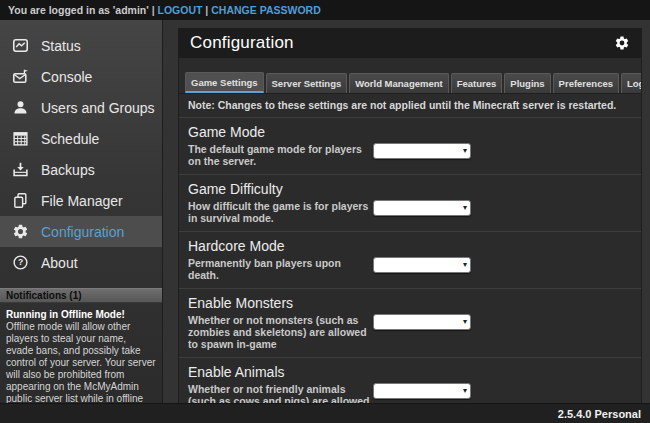 This screenshot has height=423, width=650. I want to click on game-difficulty-select: ▾, so click(422, 208).